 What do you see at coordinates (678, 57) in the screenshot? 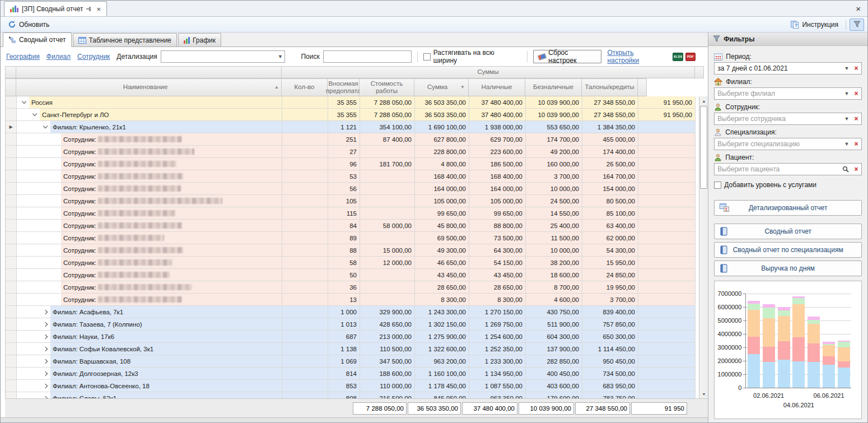
I see `export-xlsx-icon: XLSX` at bounding box center [678, 57].